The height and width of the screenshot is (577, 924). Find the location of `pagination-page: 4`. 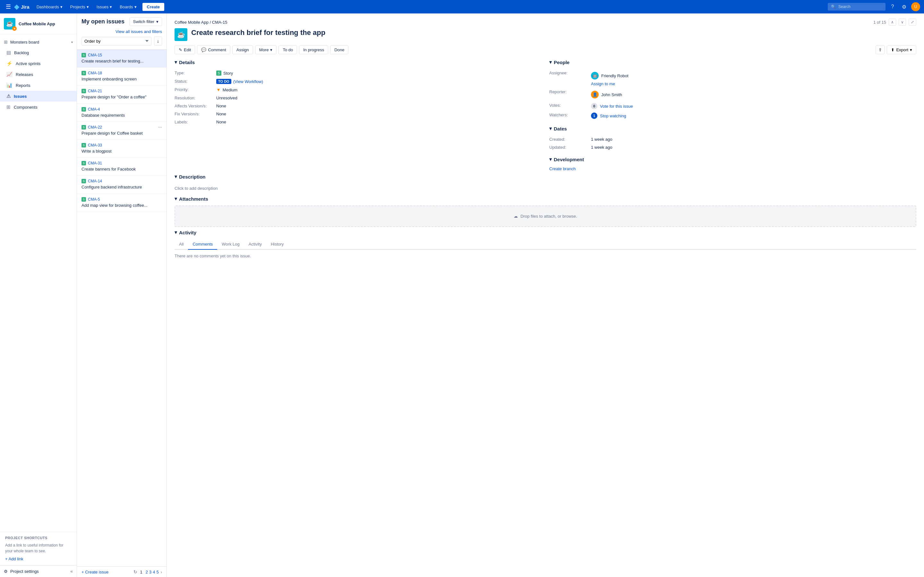

pagination-page: 4 is located at coordinates (154, 572).